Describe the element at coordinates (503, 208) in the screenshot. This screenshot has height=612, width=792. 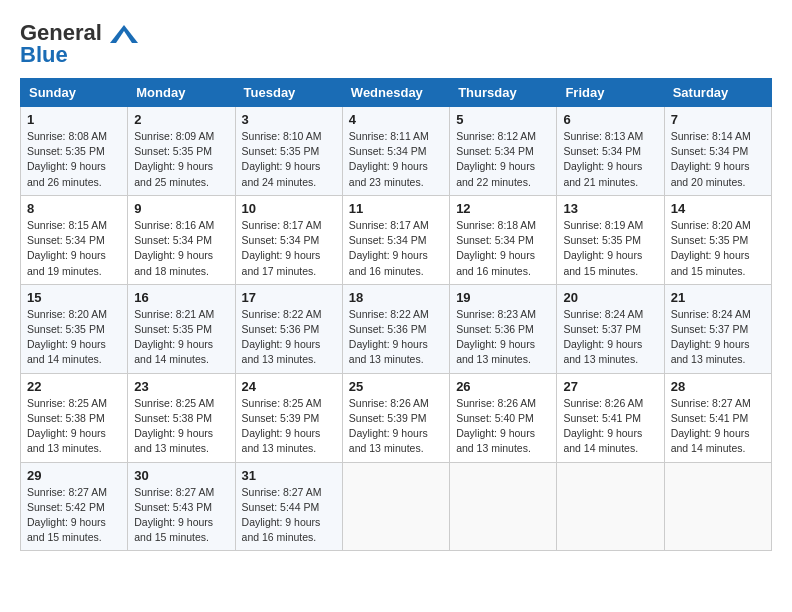
I see `day-number: 12` at that location.